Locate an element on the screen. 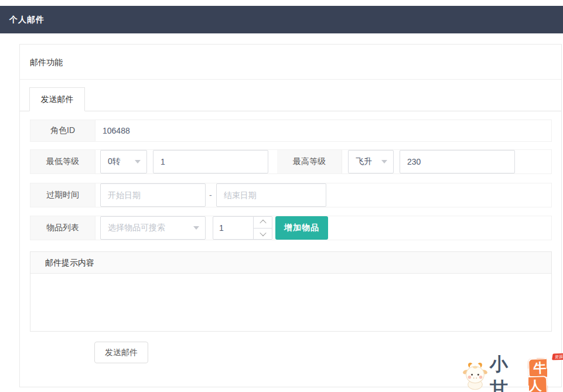 Image resolution: width=563 pixels, height=392 pixels. item-select-placeholder: 选择物品可搜索 is located at coordinates (137, 228).